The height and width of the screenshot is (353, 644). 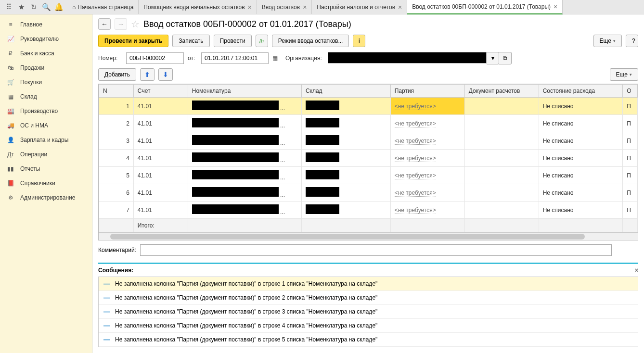 I want to click on toolbar-icons: ⠿ ★ ↻ 🔍 🔔, so click(x=34, y=7).